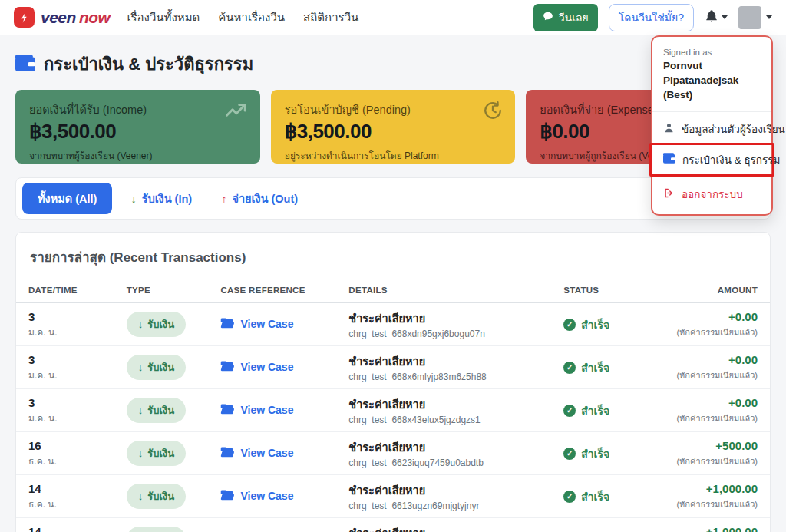  Describe the element at coordinates (712, 488) in the screenshot. I see `transaction-amount: +1,000.00` at that location.